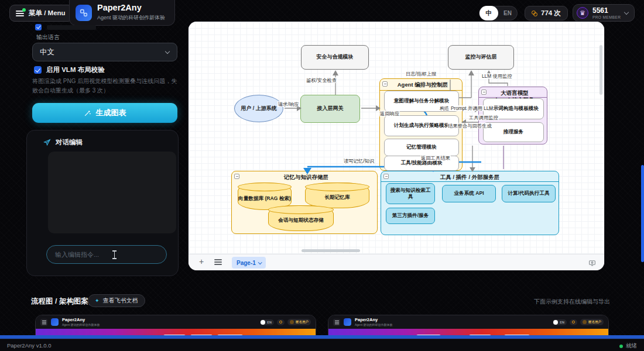 The height and width of the screenshot is (351, 644). What do you see at coordinates (498, 13) in the screenshot?
I see `language-toggle: 中 EN` at bounding box center [498, 13].